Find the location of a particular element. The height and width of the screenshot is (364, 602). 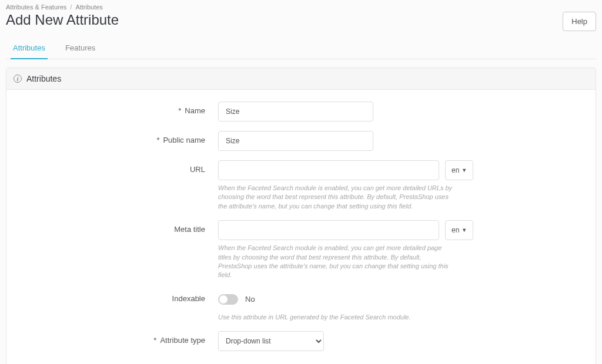

indexable-state-label: No is located at coordinates (250, 299).